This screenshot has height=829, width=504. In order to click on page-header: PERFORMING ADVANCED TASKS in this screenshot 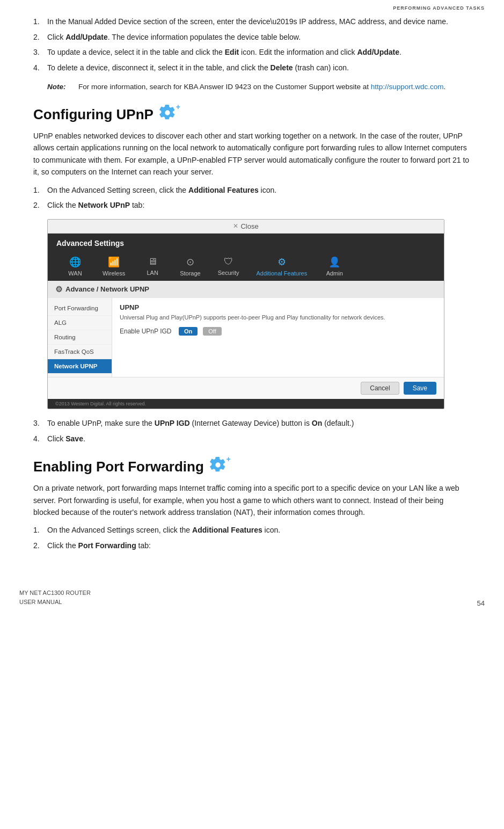, I will do `click(252, 6)`.